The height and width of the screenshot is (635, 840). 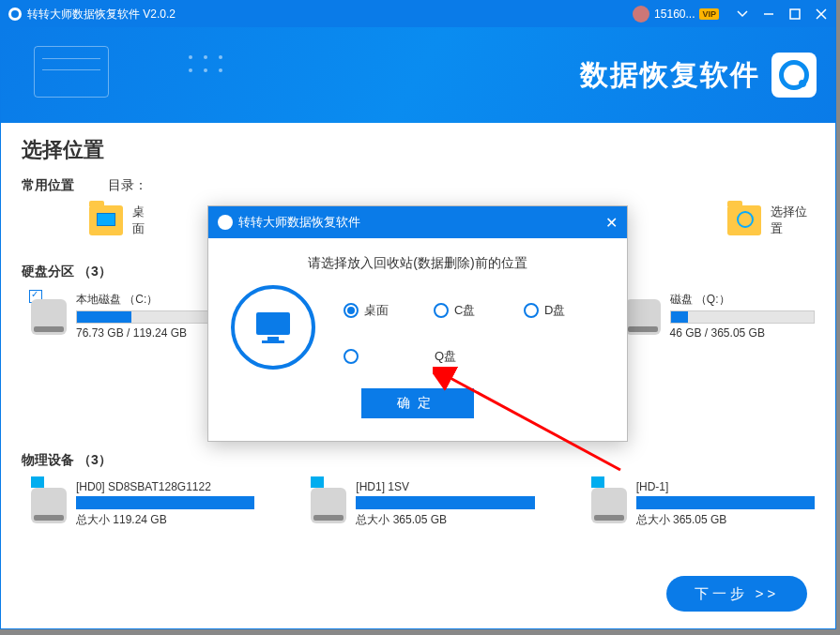 I want to click on hero-banner: 数据恢复软件, so click(x=419, y=75).